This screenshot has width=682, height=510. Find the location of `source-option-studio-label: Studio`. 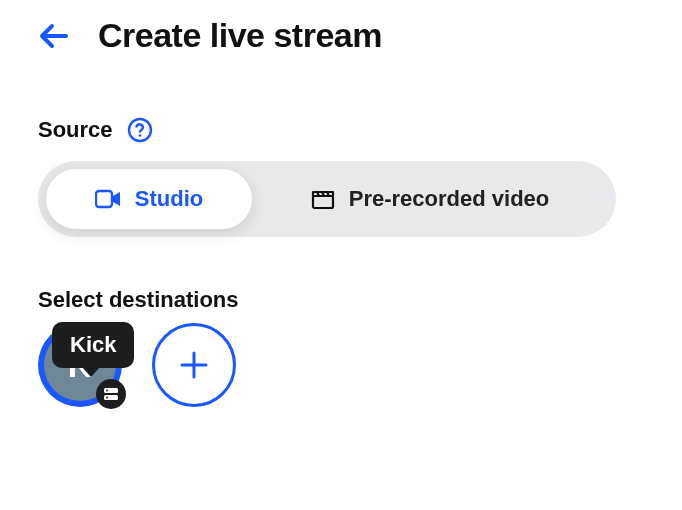

source-option-studio-label: Studio is located at coordinates (169, 199).